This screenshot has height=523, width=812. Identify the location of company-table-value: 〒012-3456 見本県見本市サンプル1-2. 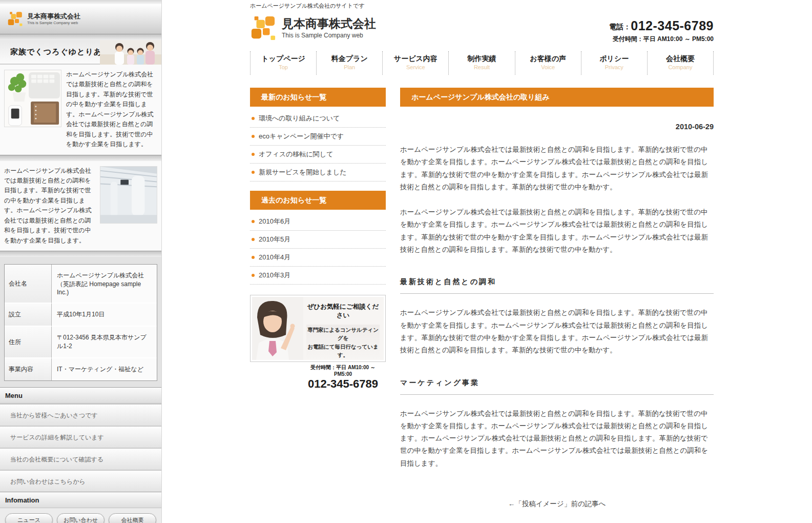
(105, 343).